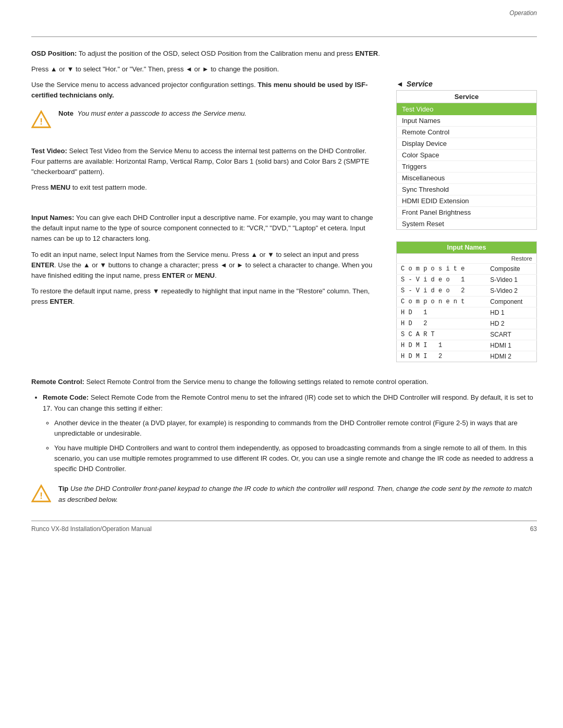  Describe the element at coordinates (152, 114) in the screenshot. I see `note-content: Note You must enter a passcode to access…` at that location.